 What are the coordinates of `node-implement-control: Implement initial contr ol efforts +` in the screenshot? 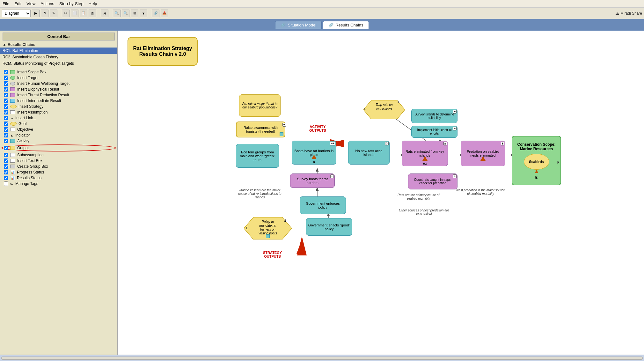 It's located at (434, 132).